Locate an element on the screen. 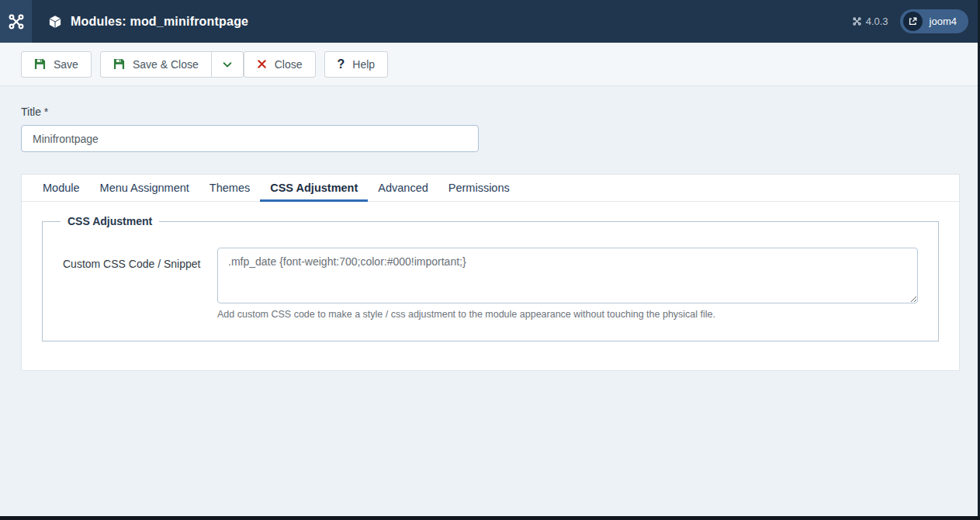 The height and width of the screenshot is (520, 980). save-and-close-button: Save & Close is located at coordinates (156, 64).